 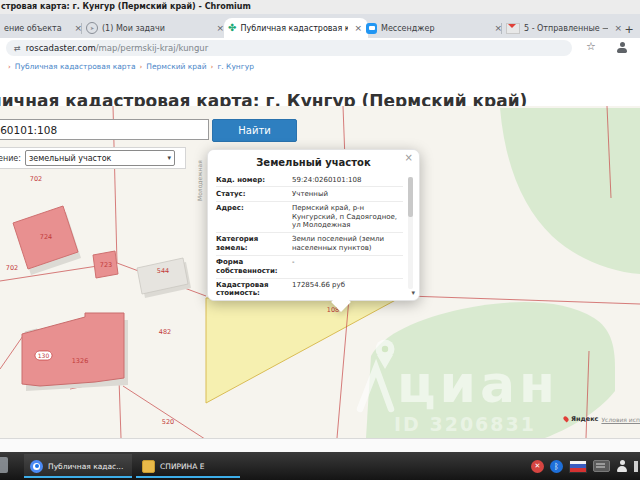 I want to click on parcel-label: 723, so click(x=106, y=265).